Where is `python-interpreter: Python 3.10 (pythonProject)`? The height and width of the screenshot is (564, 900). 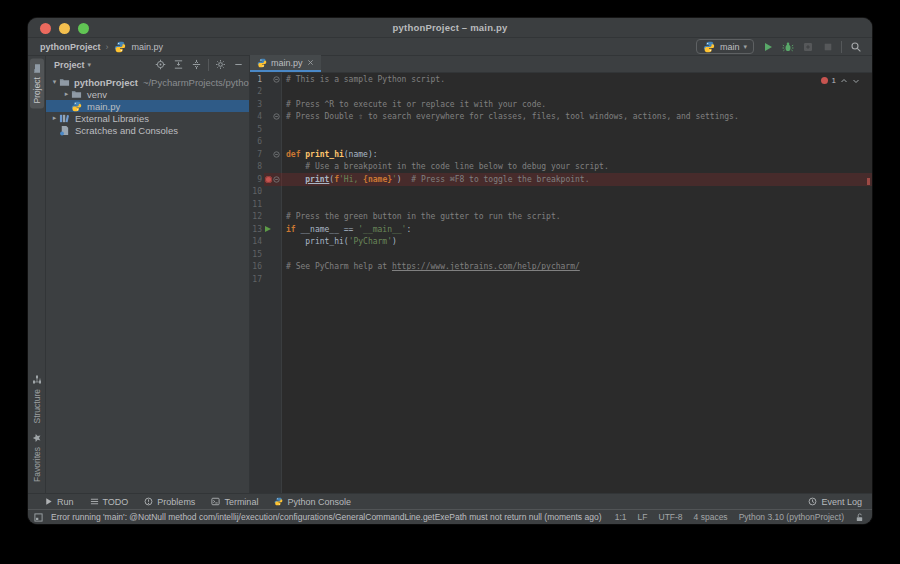
python-interpreter: Python 3.10 (pythonProject) is located at coordinates (792, 517).